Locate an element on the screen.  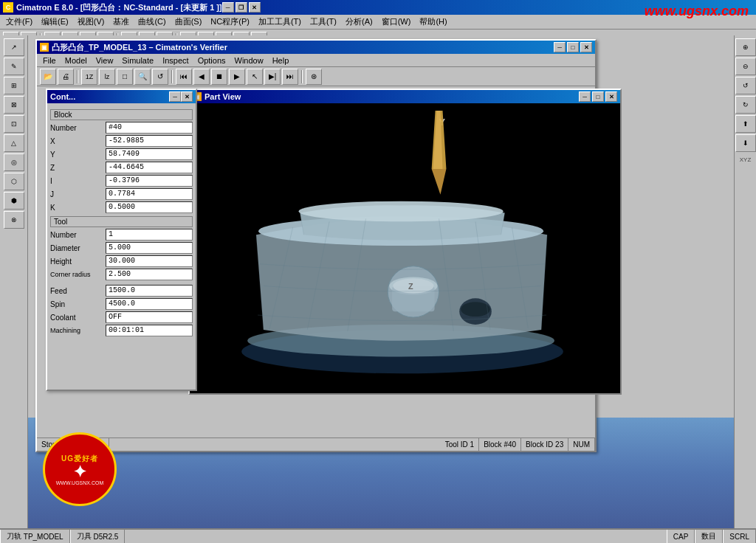
vt-extra: ⊛ is located at coordinates (314, 77).